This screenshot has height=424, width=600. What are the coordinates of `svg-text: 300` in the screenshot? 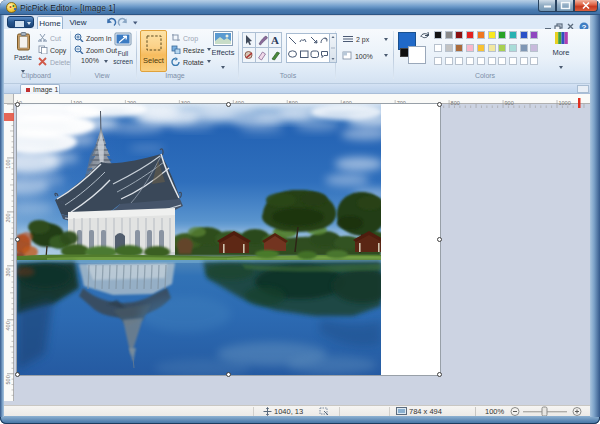 It's located at (8, 272).